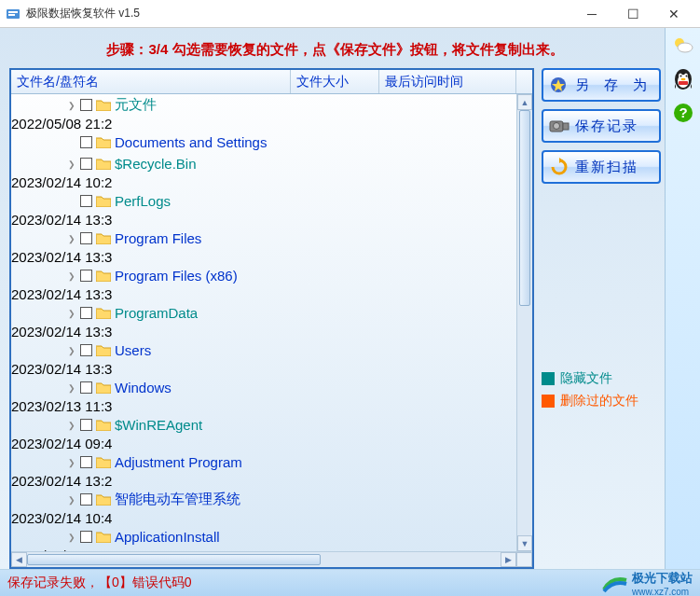 This screenshot has height=596, width=700. I want to click on file-name: Users, so click(132, 351).